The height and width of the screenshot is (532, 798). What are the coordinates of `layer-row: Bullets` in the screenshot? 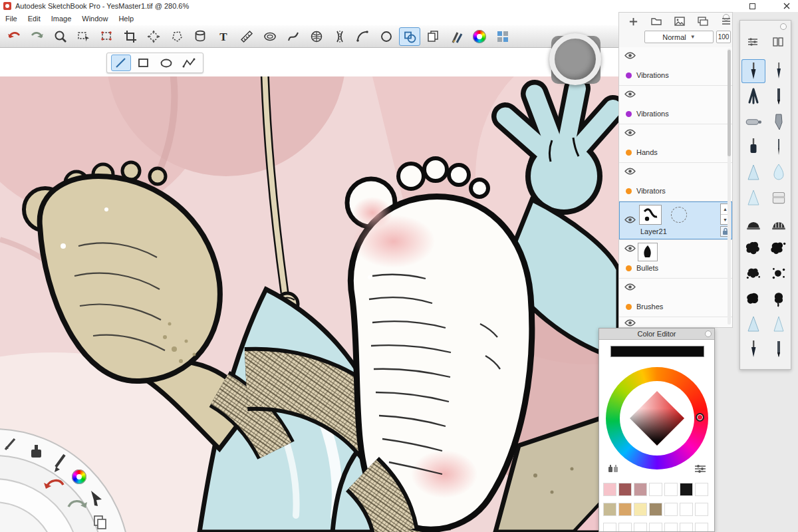 It's located at (676, 259).